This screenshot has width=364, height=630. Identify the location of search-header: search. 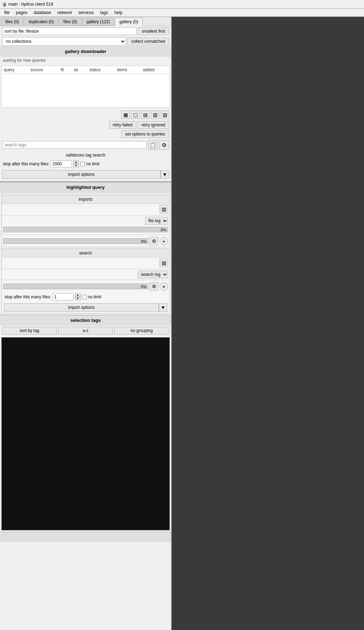
(86, 253).